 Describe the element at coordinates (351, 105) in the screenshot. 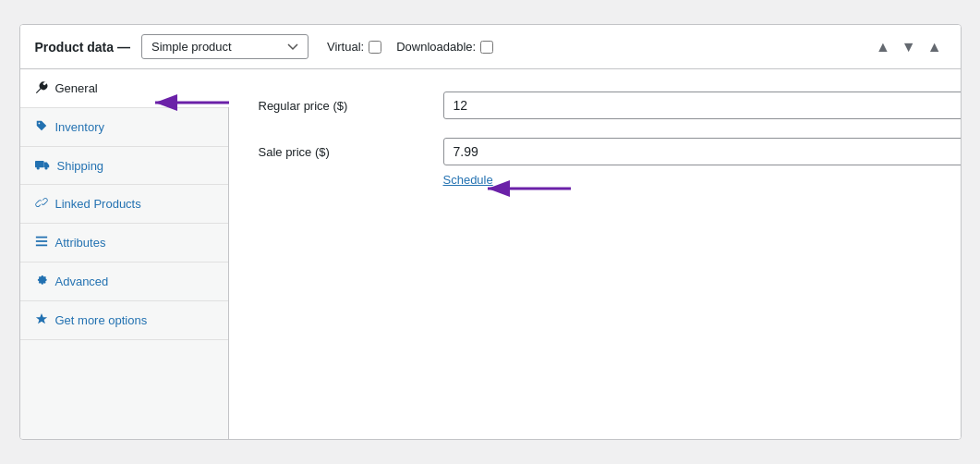

I see `regular-price-label: Regular price ($)` at that location.